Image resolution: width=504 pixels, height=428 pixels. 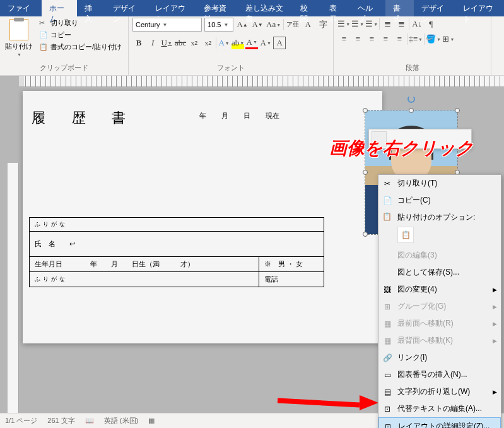 I want to click on enclose-char-button: 字, so click(x=323, y=25).